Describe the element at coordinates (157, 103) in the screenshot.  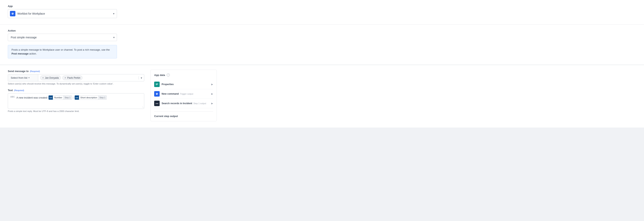
I see `search-records-icon: now` at that location.